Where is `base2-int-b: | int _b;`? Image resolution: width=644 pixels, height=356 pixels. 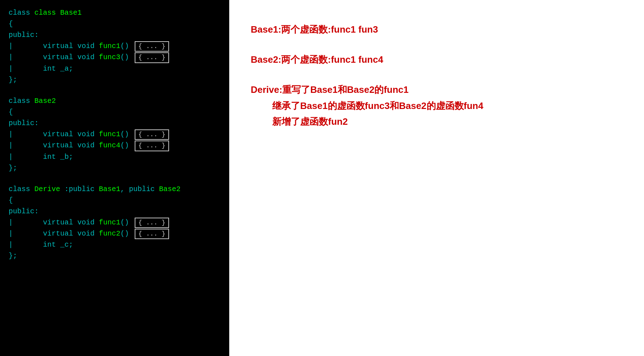 base2-int-b: | int _b; is located at coordinates (115, 157).